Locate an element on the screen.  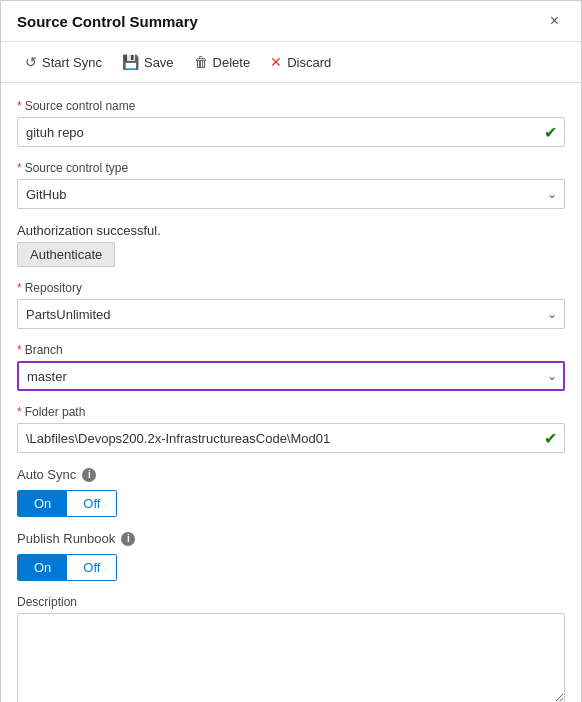
repository-select: PartsUnlimited is located at coordinates (291, 314).